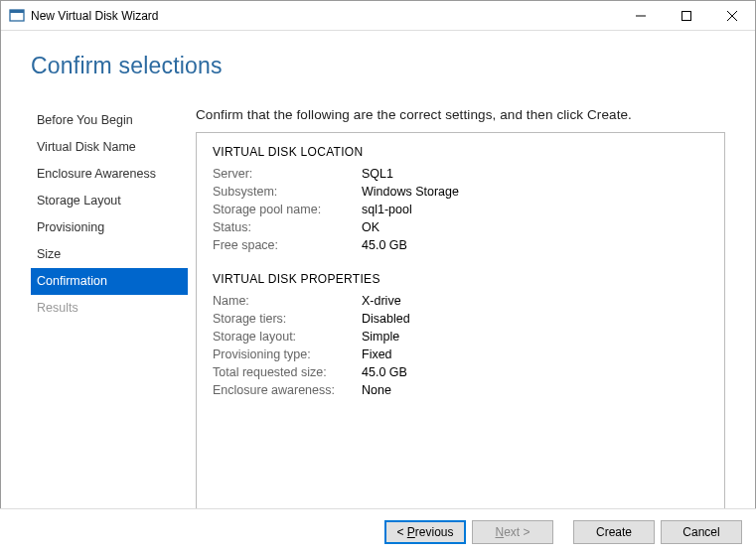 This screenshot has width=756, height=554. What do you see at coordinates (94, 16) in the screenshot?
I see `window-title: New Virtual Disk Wizard` at bounding box center [94, 16].